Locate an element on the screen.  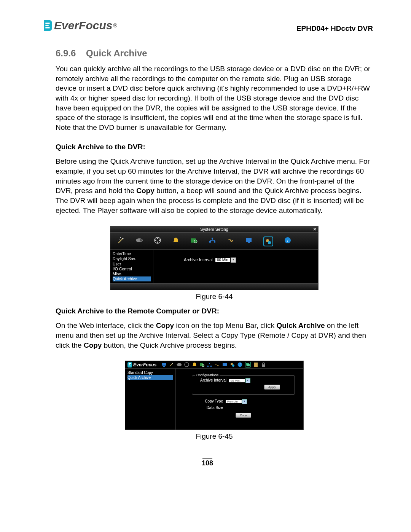
configurations-legend: Configurations is located at coordinates (207, 375).